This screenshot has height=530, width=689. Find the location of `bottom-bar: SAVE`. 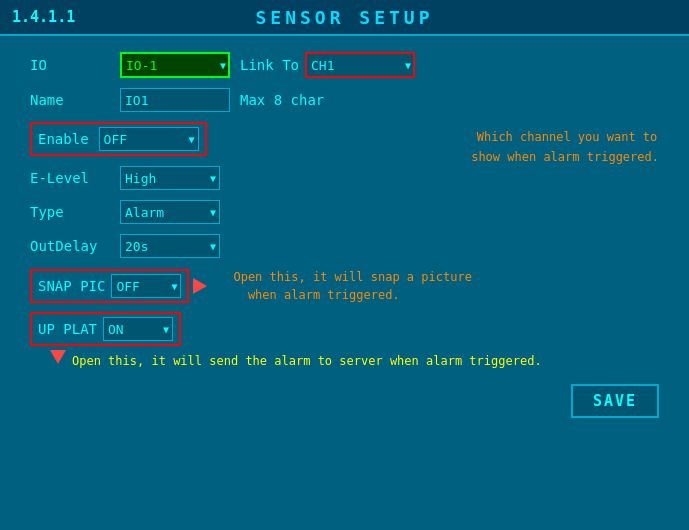

bottom-bar: SAVE is located at coordinates (344, 401).